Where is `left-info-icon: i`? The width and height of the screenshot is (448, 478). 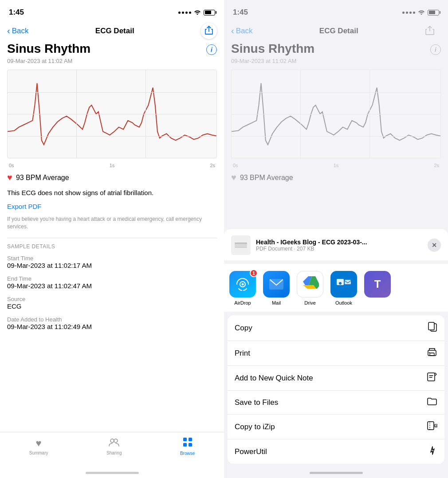
left-info-icon: i is located at coordinates (212, 50).